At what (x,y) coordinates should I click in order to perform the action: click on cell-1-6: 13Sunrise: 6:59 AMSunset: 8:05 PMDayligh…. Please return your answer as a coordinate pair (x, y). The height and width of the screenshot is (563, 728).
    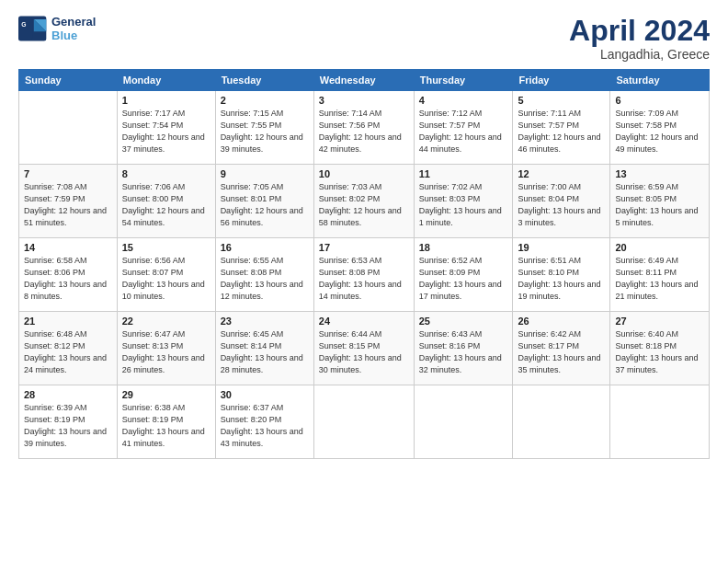
    Looking at the image, I should click on (660, 201).